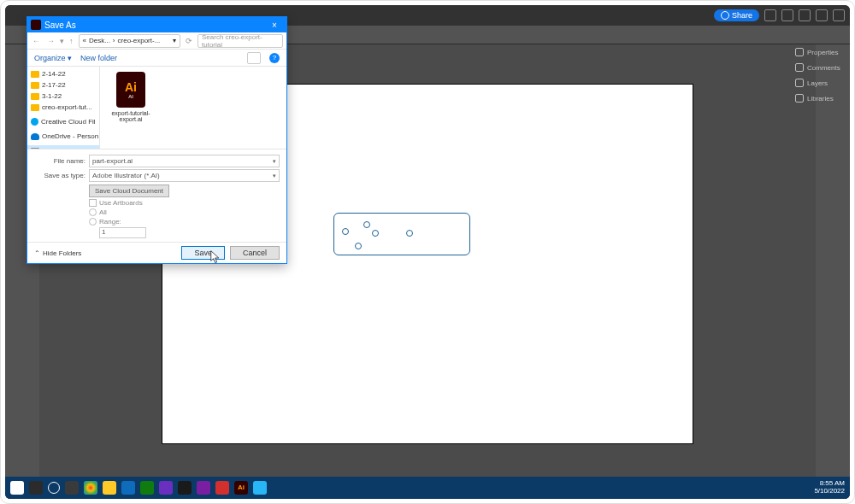  I want to click on comments-icon, so click(799, 67).